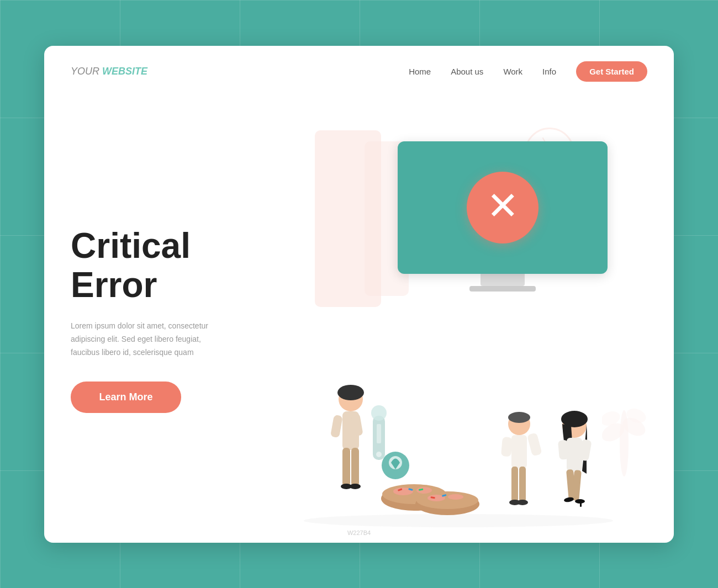 The width and height of the screenshot is (718, 588). Describe the element at coordinates (148, 339) in the screenshot. I see `hero-description: Lorem ipsum dolor sit amet, consectetur …` at that location.